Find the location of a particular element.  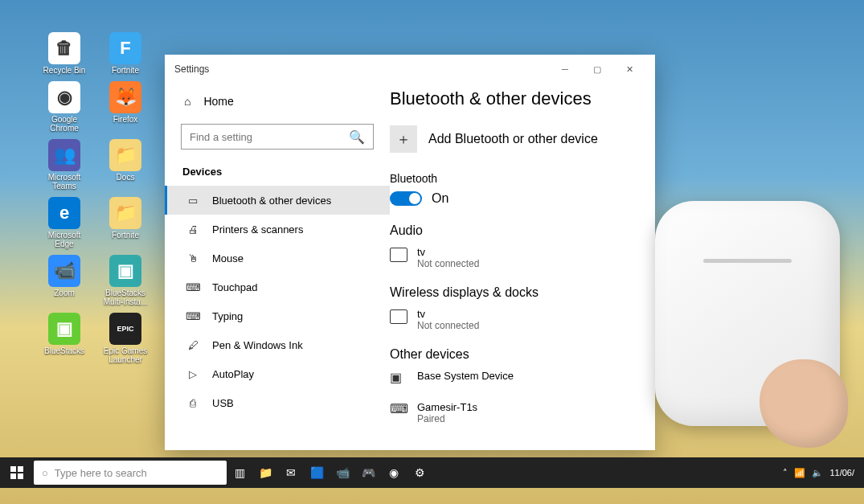

device-status: Paired is located at coordinates (447, 419).